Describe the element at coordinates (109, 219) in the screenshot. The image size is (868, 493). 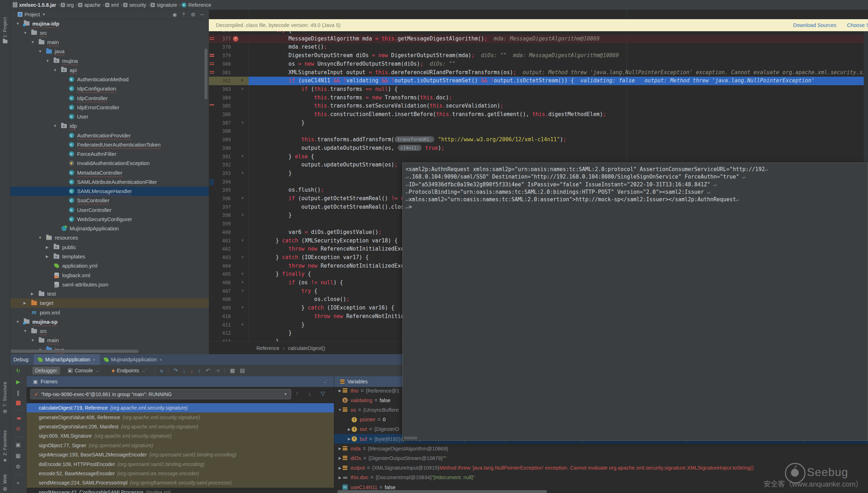
I see `tree-item-websecurityconfigurer: CWebSecurityConfigurer` at that location.